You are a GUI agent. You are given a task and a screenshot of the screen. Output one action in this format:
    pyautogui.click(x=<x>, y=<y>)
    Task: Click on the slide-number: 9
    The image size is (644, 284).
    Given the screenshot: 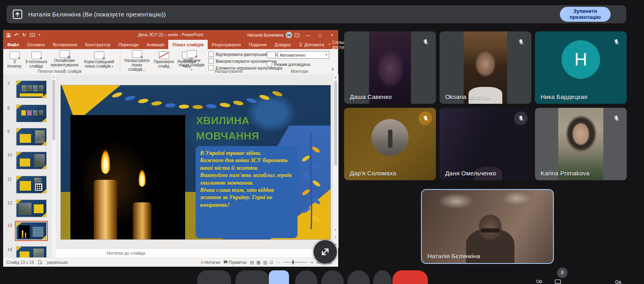 What is the action you would take?
    pyautogui.click(x=8, y=131)
    